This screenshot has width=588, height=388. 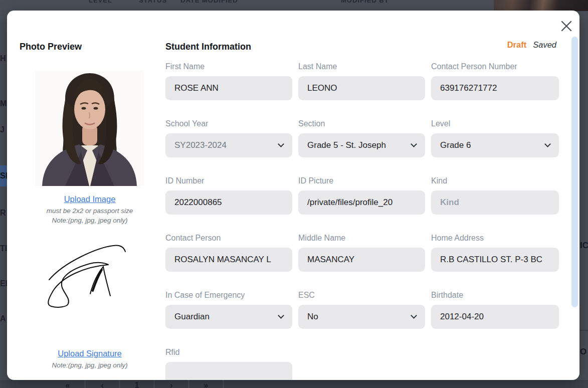 I want to click on bg-row-fragment: TI, so click(x=4, y=249).